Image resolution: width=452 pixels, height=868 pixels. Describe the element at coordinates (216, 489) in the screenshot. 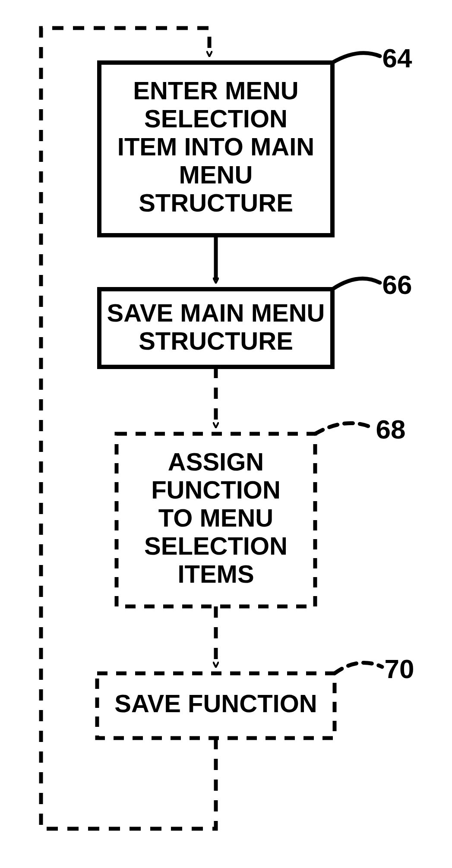

I see `node-68-line2: FUNCTION` at that location.